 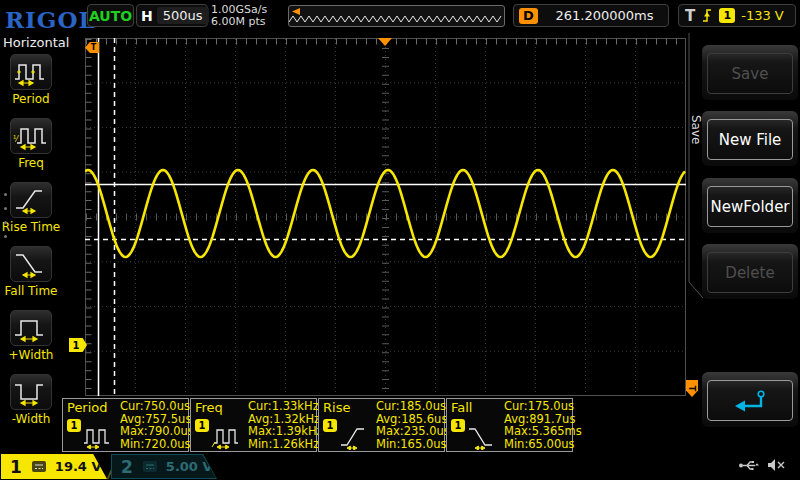 What do you see at coordinates (707, 16) in the screenshot?
I see `rising-edge-icon` at bounding box center [707, 16].